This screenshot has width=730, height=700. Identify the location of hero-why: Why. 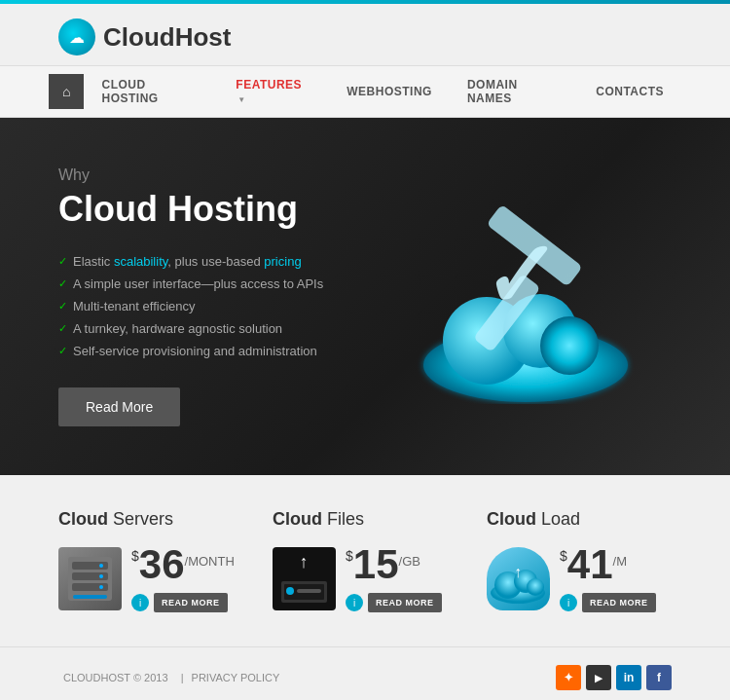
(219, 175).